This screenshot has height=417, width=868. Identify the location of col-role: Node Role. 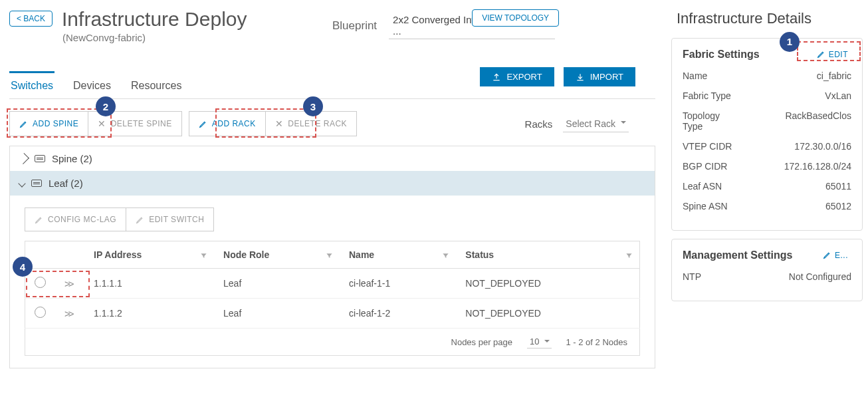
(246, 255).